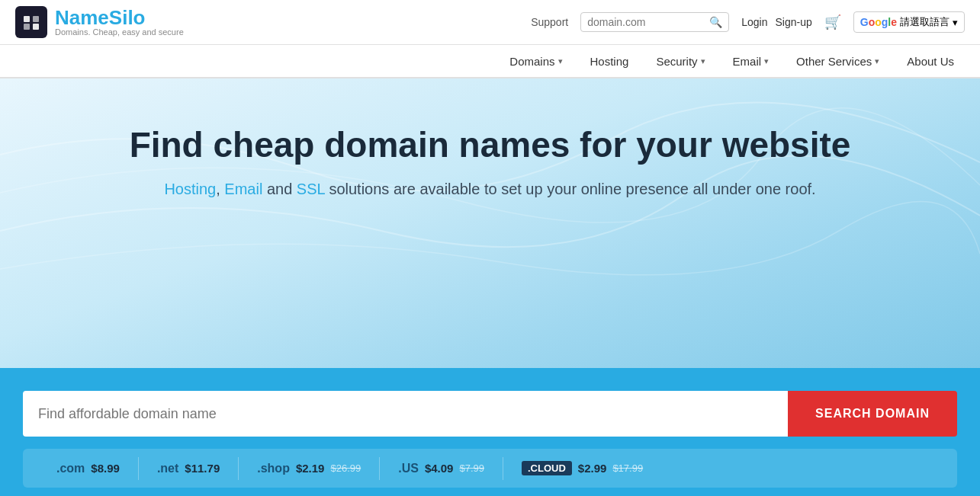 This screenshot has height=496, width=980. I want to click on hero-heading: Find cheap domain names for your website, so click(490, 145).